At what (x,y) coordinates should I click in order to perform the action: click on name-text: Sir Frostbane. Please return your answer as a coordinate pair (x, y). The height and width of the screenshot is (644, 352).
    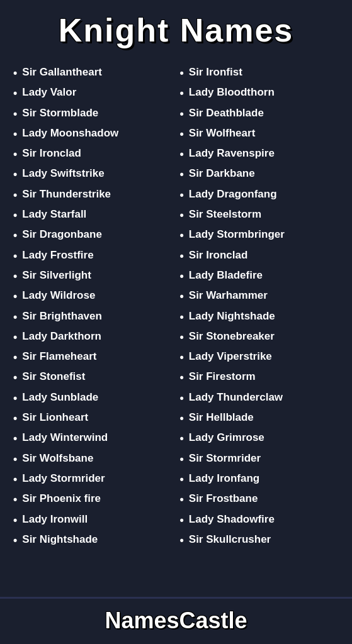
    Looking at the image, I should click on (224, 499).